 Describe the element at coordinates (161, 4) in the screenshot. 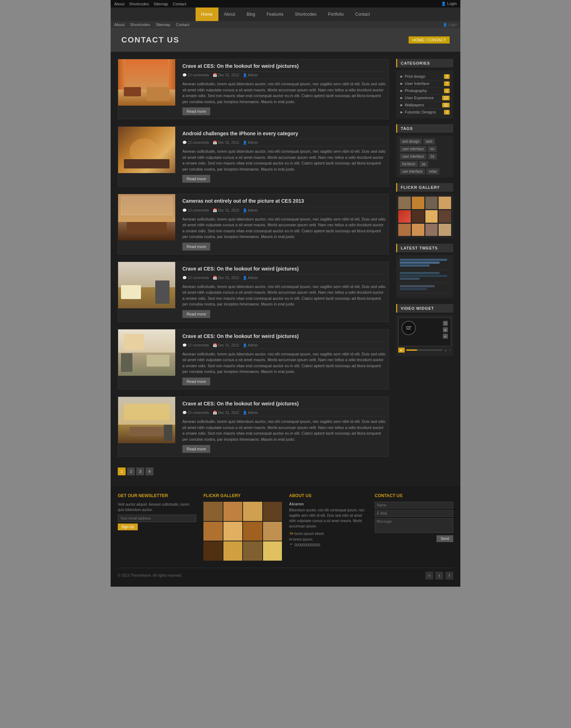

I see `top-link-sitemap: Sitemap` at that location.